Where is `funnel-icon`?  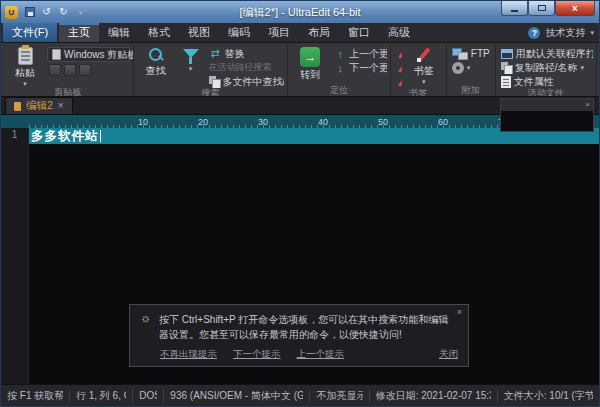 funnel-icon is located at coordinates (191, 56).